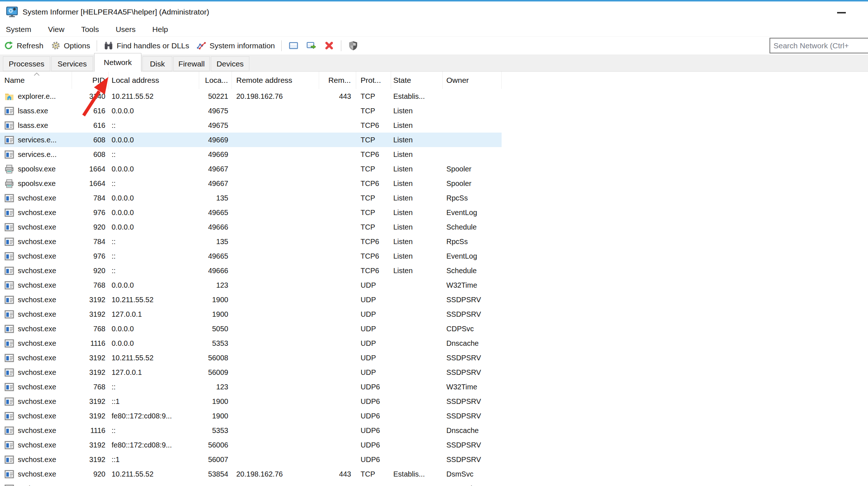 The image size is (868, 486). What do you see at coordinates (434, 63) in the screenshot?
I see `tabbar: Processes Services Network Disk Firewall…` at bounding box center [434, 63].